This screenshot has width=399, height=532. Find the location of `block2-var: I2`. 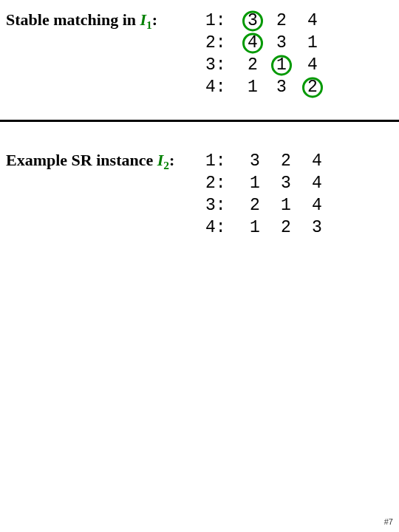

block2-var: I2 is located at coordinates (163, 160).